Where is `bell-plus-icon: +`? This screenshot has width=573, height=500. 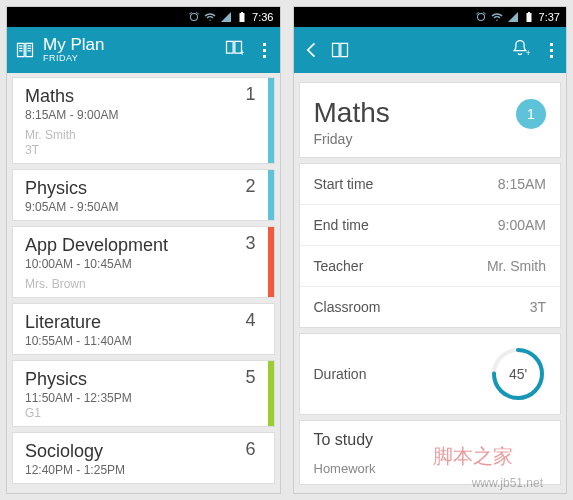
bell-plus-icon: + is located at coordinates (520, 48).